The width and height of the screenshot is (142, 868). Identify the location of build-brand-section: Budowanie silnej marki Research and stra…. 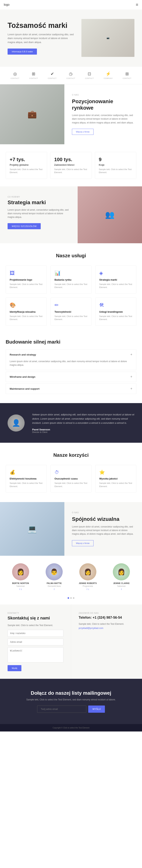
(71, 369).